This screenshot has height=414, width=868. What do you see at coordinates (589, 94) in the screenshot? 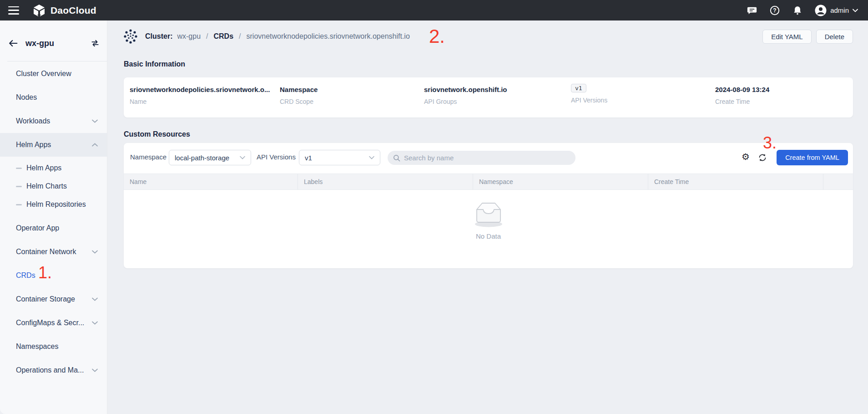
I see `field-api-versions: v1 API Versions` at bounding box center [589, 94].